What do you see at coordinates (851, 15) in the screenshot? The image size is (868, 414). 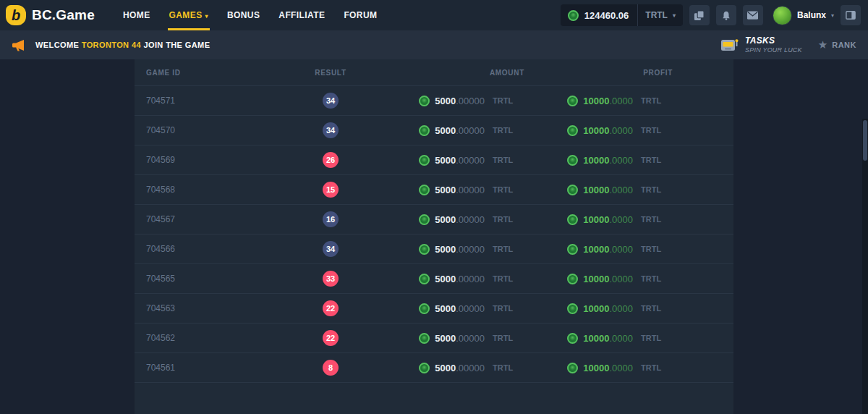 I see `side-panel-button` at bounding box center [851, 15].